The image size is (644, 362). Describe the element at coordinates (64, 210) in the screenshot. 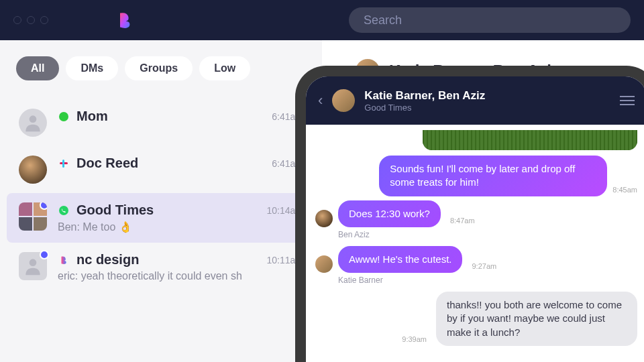

I see `whatsapp-icon` at that location.